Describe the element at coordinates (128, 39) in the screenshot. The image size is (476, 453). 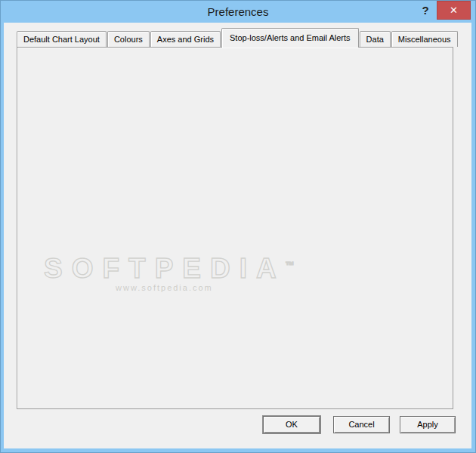
I see `tab-colours: Colours` at that location.